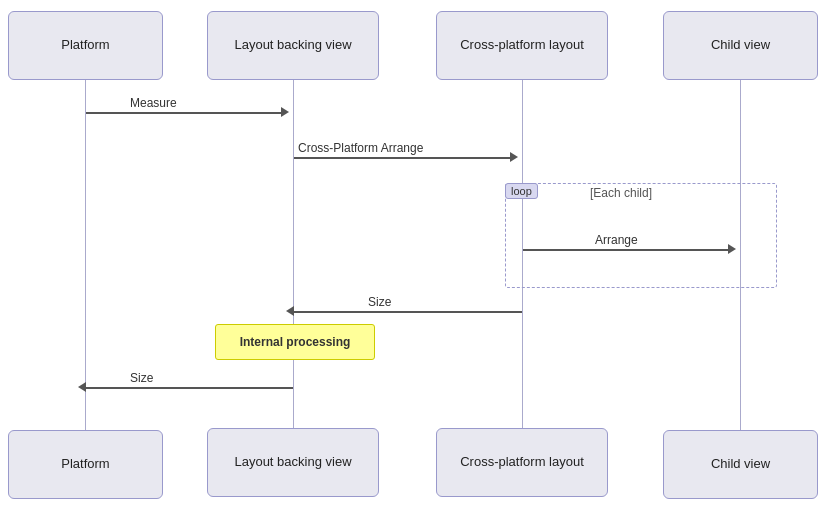 This screenshot has width=834, height=511. Describe the element at coordinates (154, 103) in the screenshot. I see `measure-label: Measure` at that location.